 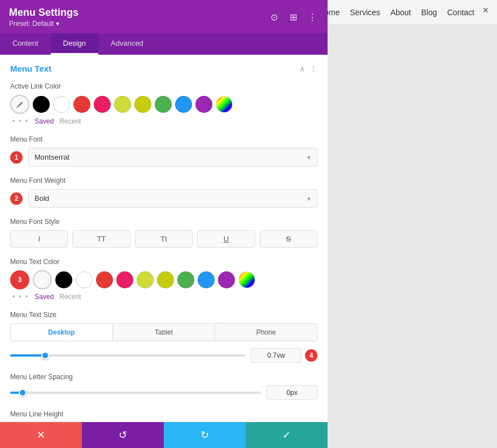 What do you see at coordinates (293, 17) in the screenshot?
I see `columns-icon: ⊞` at bounding box center [293, 17].